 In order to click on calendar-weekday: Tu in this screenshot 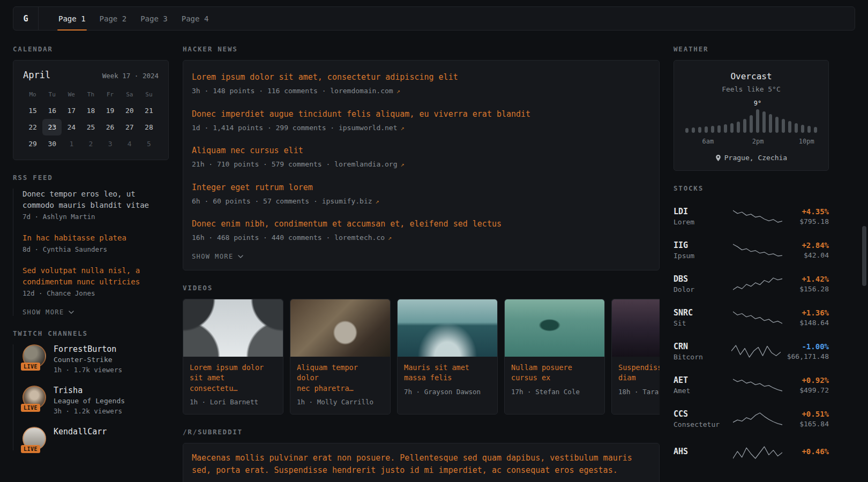, I will do `click(52, 95)`.